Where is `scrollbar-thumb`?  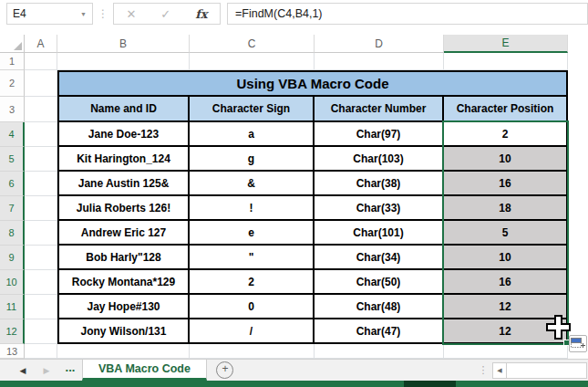
scrollbar-thumb is located at coordinates (547, 371).